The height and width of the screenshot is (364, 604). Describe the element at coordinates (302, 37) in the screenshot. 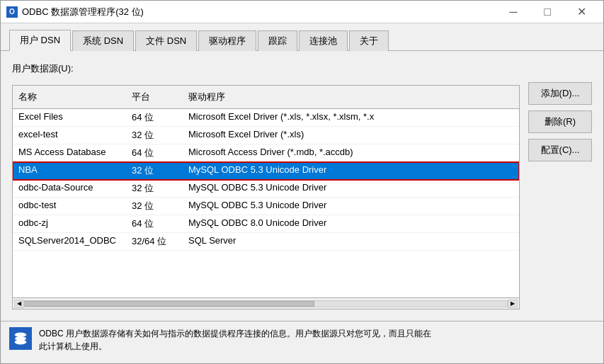

I see `tab-bar: 用户 DSN 系统 DSN 文件 DSN 驱动程序 跟踪 连接池 关于` at that location.